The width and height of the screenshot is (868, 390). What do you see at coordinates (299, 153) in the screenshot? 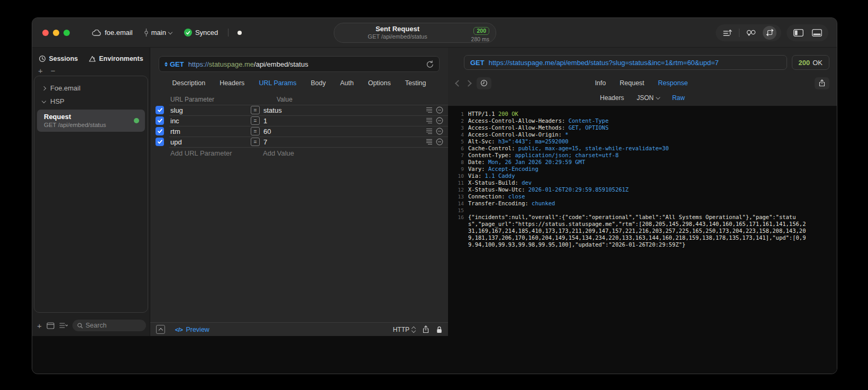
I see `add-param-row: Add URL Parameter Add Value` at bounding box center [299, 153].